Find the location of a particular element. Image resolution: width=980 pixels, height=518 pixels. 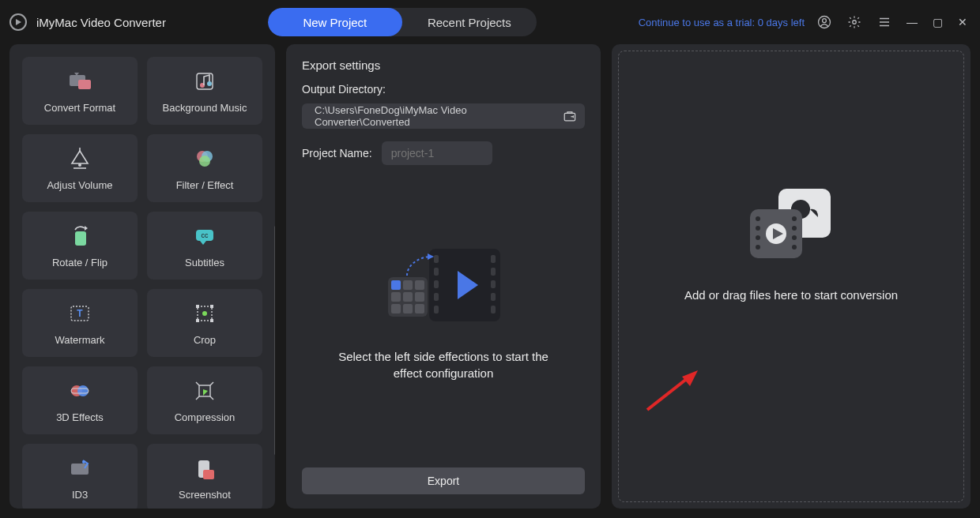

filter-icon is located at coordinates (205, 159).